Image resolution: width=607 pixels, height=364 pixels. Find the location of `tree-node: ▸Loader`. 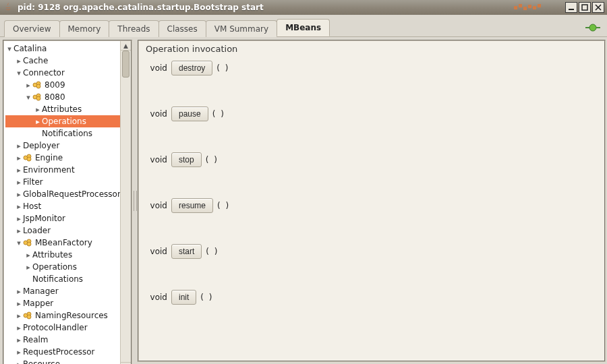

tree-node: ▸Loader is located at coordinates (63, 231).